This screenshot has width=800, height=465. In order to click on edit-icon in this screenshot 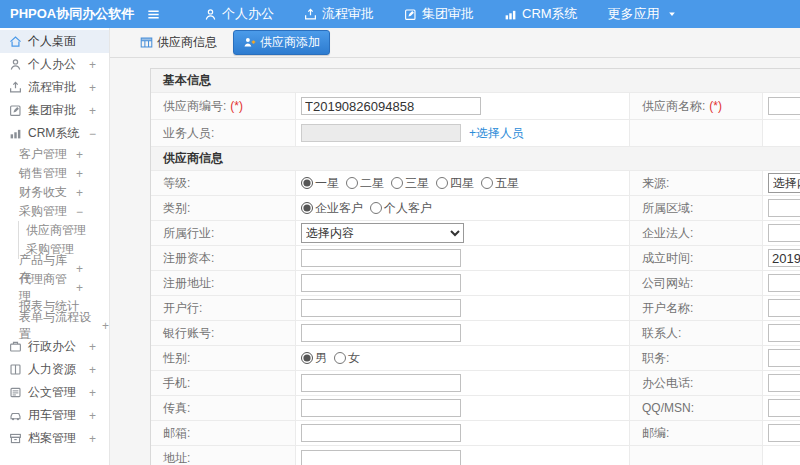, I will do `click(410, 14)`.